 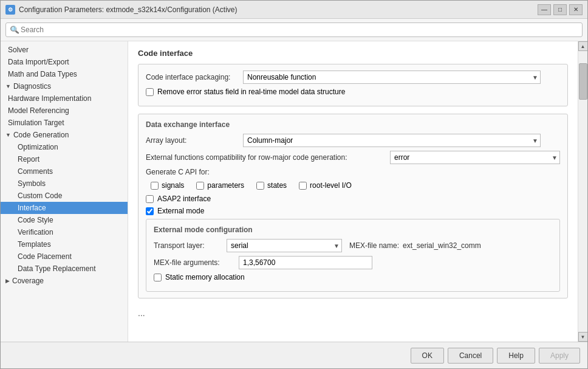 I want to click on scrollbar-thumb, so click(x=583, y=81).